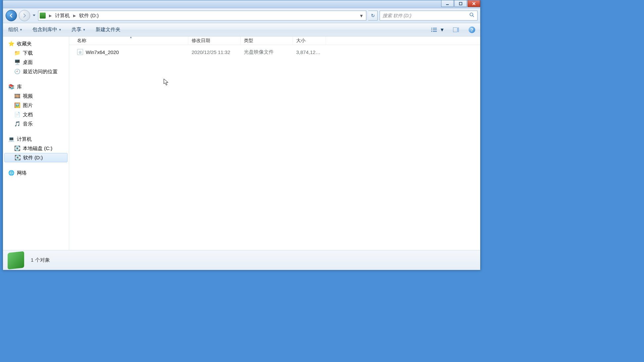 This screenshot has width=644, height=362. Describe the element at coordinates (13, 30) in the screenshot. I see `organize-label: 组织` at that location.